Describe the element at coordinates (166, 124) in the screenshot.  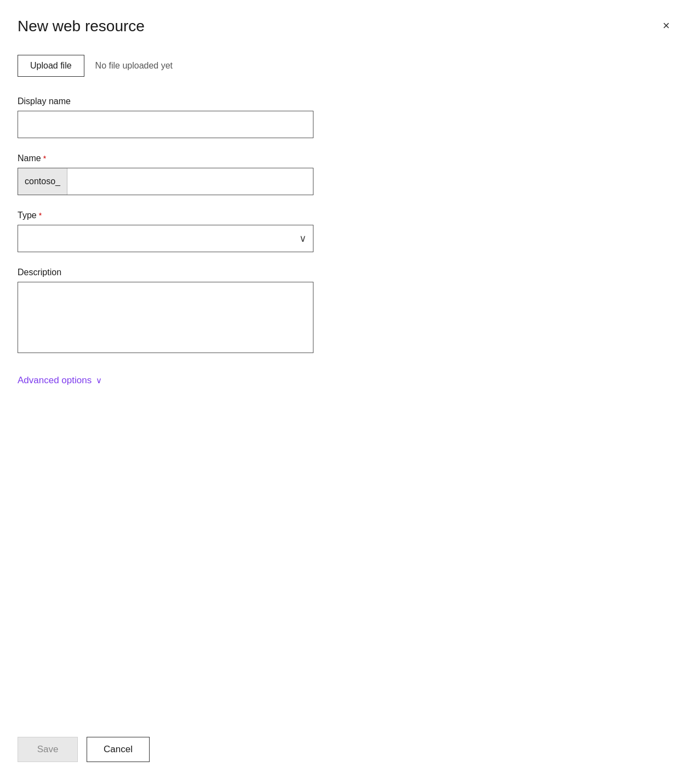
I see `display-name-input` at that location.